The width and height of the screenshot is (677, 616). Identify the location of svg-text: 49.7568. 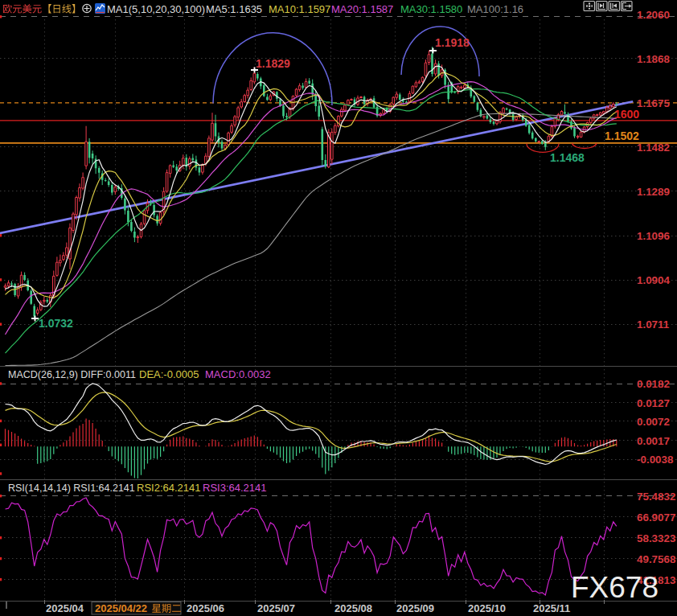
(656, 560).